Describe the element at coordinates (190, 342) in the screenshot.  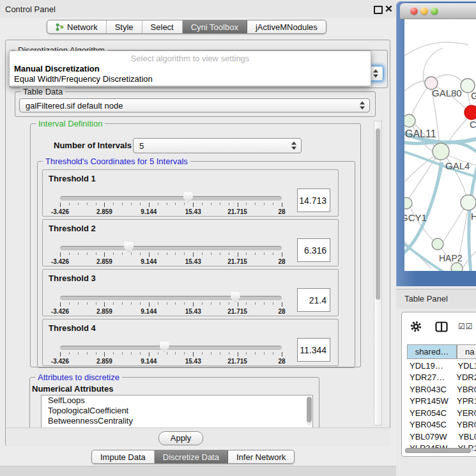
I see `threshold-4-box: Threshold 4 -3.4262.8599.14415.4321.7152…` at that location.